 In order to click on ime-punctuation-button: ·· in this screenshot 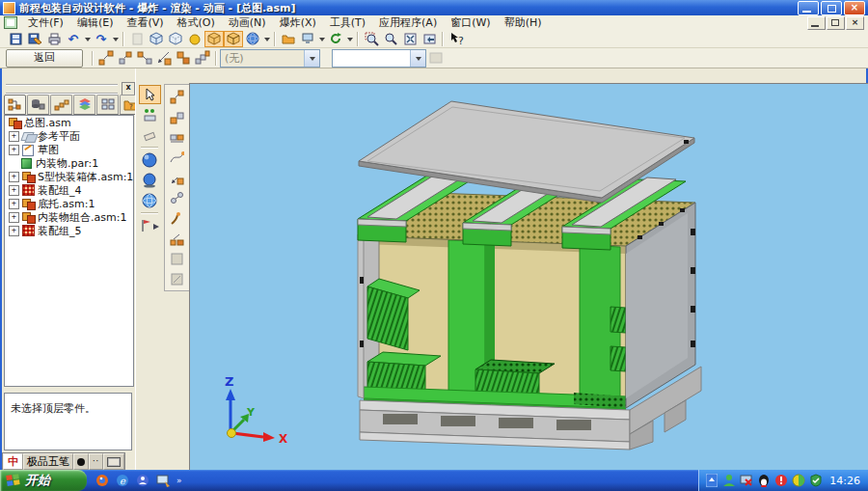, I will do `click(96, 461)`.